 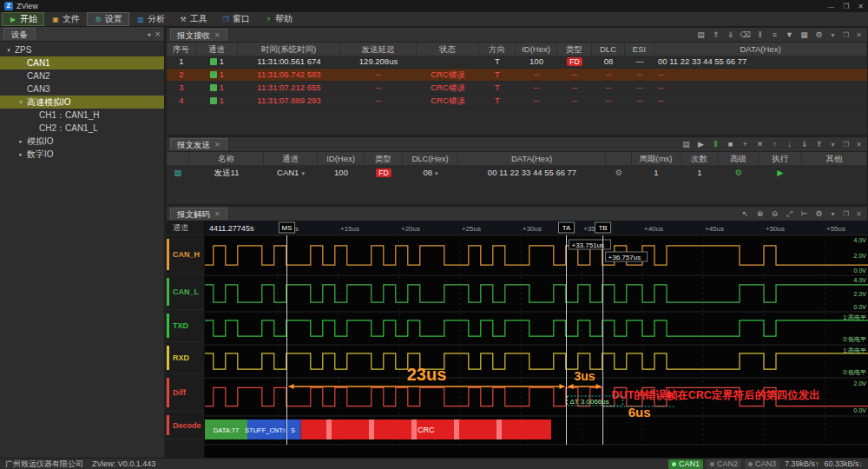 What do you see at coordinates (82, 89) in the screenshot?
I see `tree-item-CAN3: CAN3` at bounding box center [82, 89].